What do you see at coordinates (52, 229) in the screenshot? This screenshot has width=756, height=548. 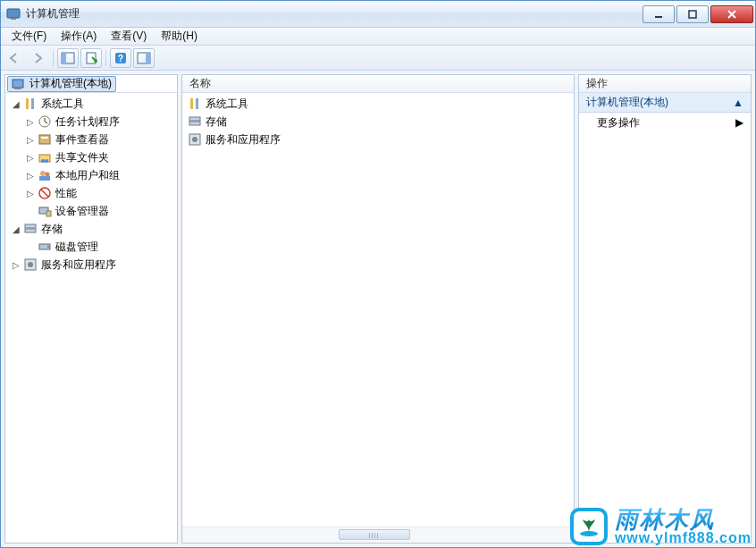 I see `tree-label: 存储` at bounding box center [52, 229].